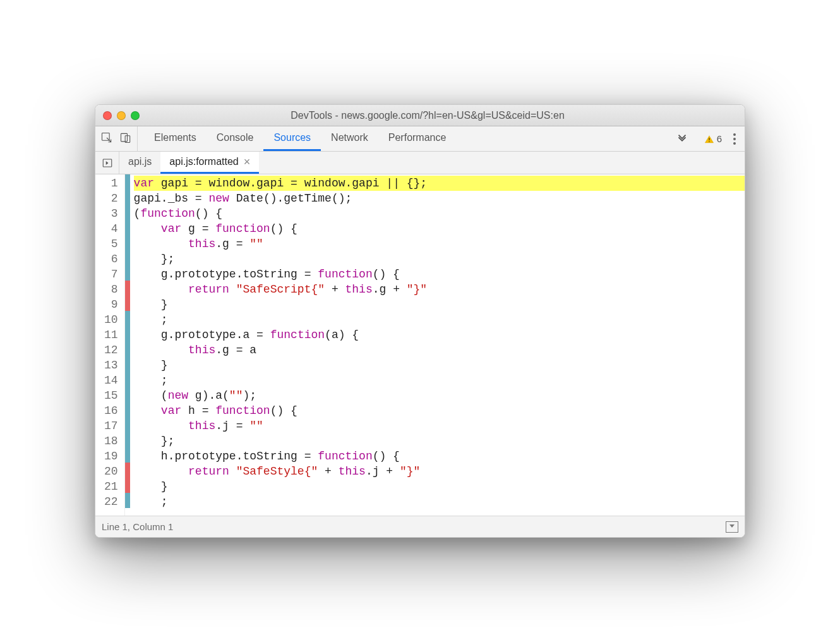  What do you see at coordinates (203, 162) in the screenshot?
I see `file-tab-label: api.js:formatted` at bounding box center [203, 162].